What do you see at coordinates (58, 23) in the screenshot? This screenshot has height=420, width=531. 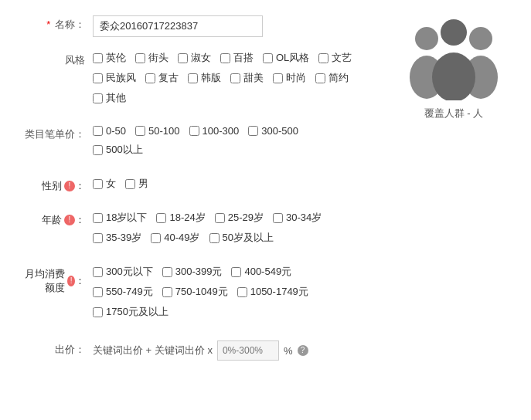 I see `name-label: * 名称：` at bounding box center [58, 23].